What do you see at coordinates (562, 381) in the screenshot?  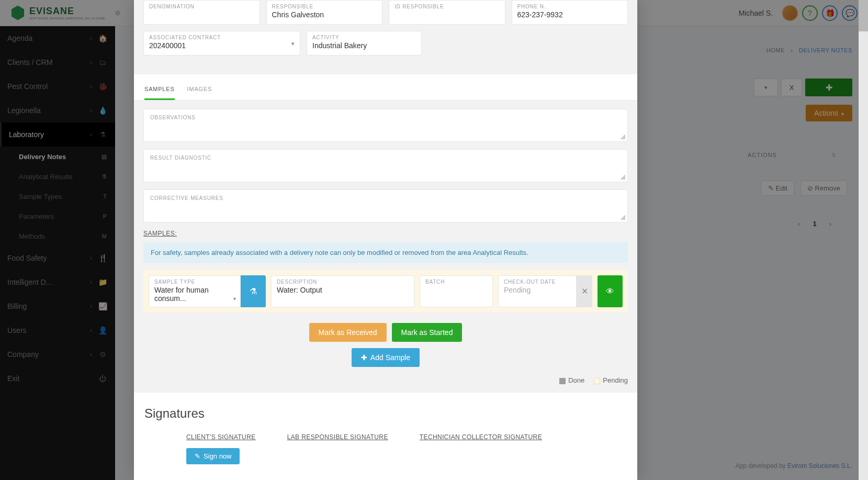 I see `done-swatch` at bounding box center [562, 381].